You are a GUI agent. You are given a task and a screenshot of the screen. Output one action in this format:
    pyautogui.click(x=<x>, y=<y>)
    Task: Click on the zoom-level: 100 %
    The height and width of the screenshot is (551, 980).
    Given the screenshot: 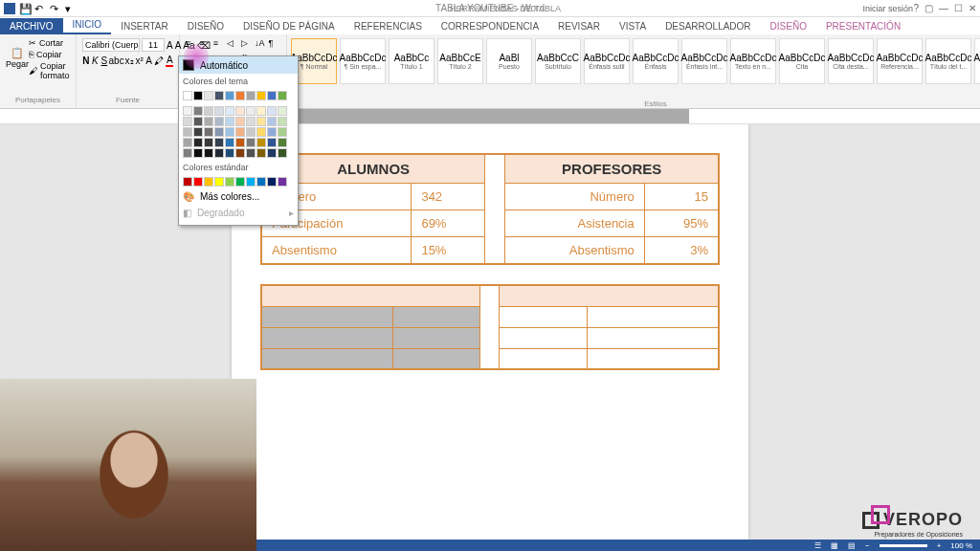 What is the action you would take?
    pyautogui.click(x=961, y=545)
    